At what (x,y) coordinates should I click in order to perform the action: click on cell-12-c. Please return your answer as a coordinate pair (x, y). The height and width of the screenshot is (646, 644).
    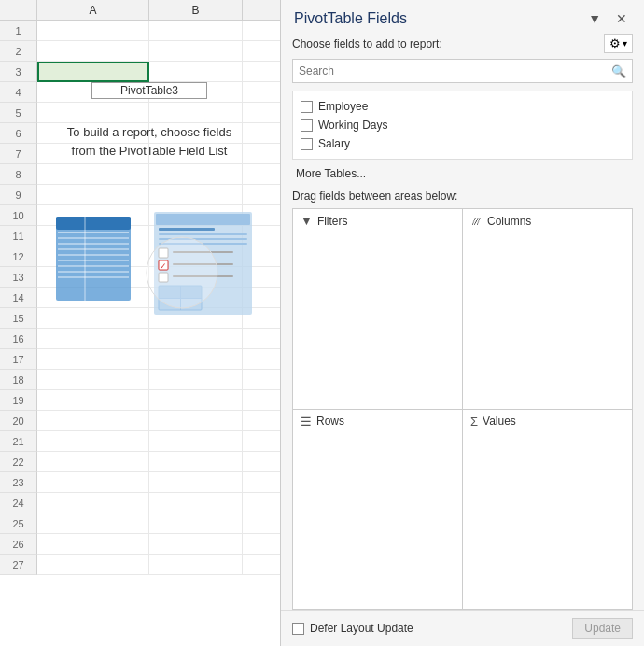
    Looking at the image, I should click on (261, 257).